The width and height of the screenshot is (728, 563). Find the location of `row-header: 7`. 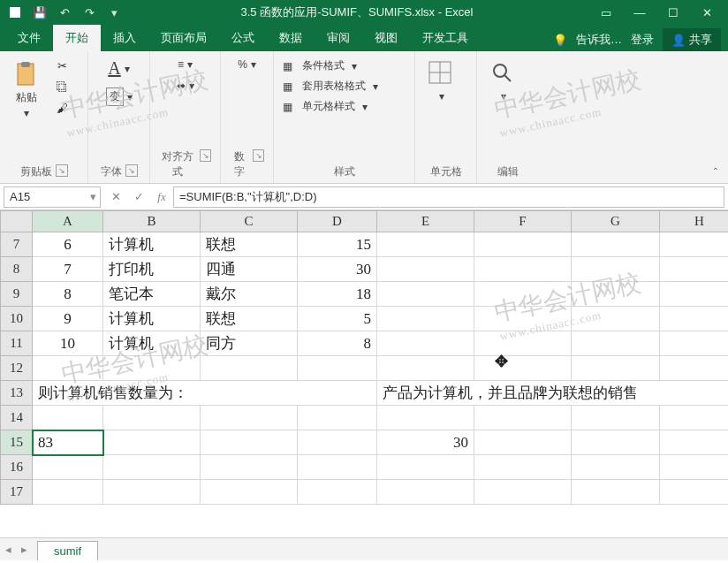

row-header: 7 is located at coordinates (17, 245).